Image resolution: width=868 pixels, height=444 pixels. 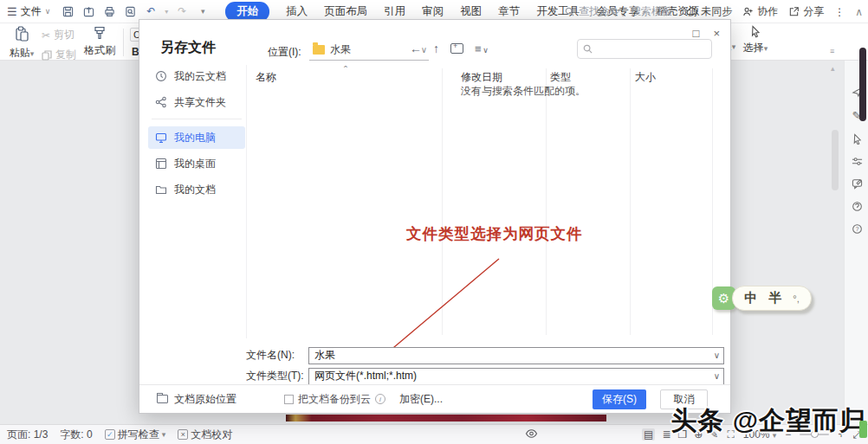 I want to click on encrypt-button: 加密(E)..., so click(x=421, y=400).